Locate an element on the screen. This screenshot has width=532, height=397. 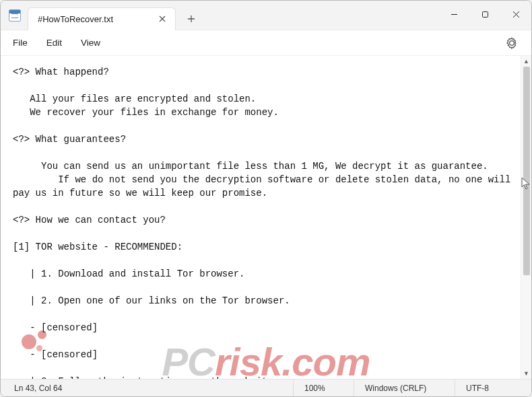
vertical-scrollbar: ▲ ▼ is located at coordinates (526, 217).